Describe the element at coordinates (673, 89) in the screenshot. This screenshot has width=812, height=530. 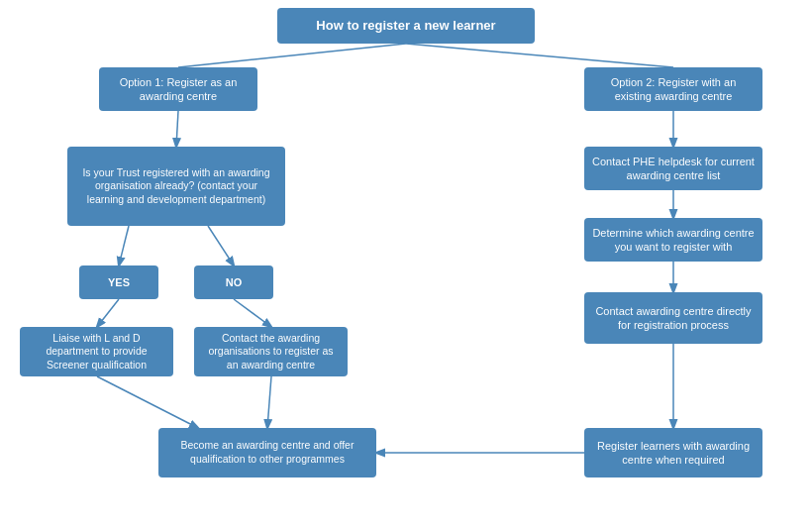
I see `option2-box: Option 2: Register with an existing awar…` at that location.